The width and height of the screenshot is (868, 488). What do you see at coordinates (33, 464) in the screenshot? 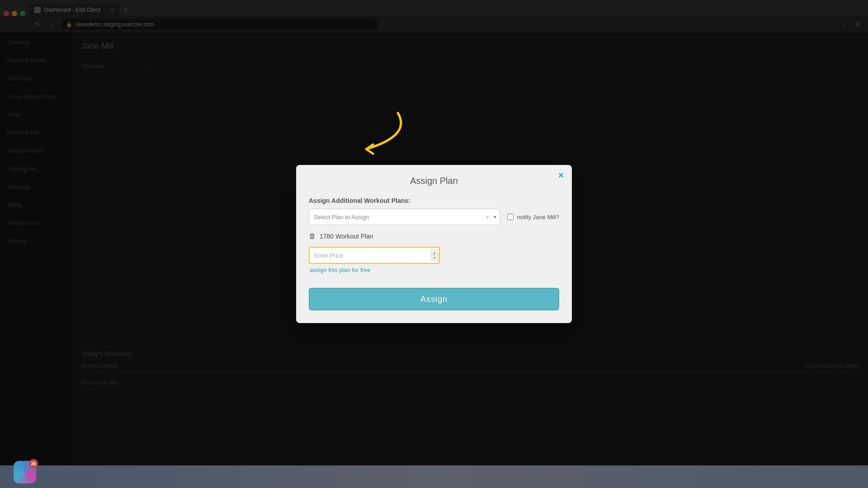
I see `dock-badge: 26` at bounding box center [33, 464].